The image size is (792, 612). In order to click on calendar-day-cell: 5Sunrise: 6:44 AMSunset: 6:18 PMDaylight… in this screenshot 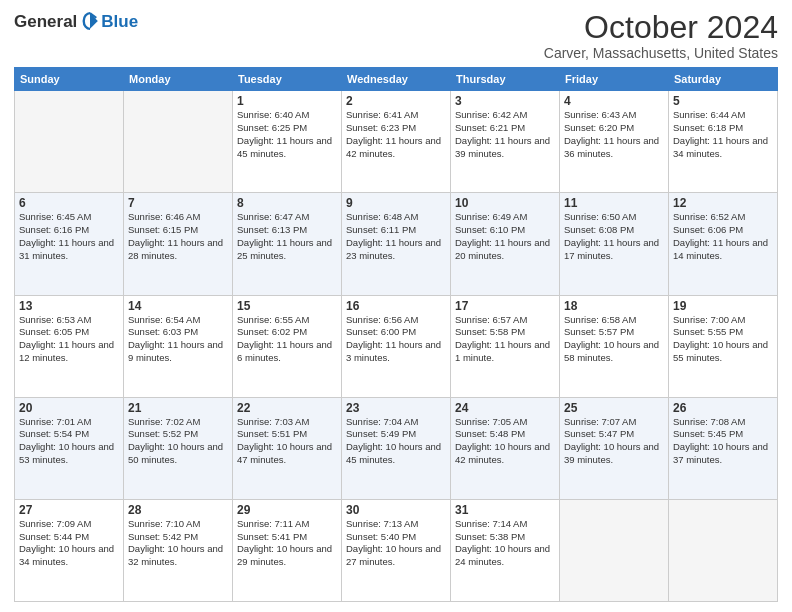, I will do `click(724, 142)`.